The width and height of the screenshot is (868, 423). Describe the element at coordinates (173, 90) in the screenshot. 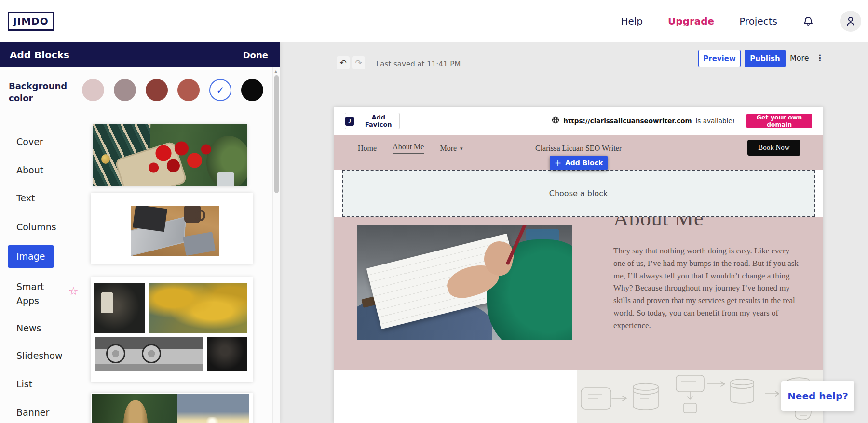

I see `background-color-swatches: ✓ ✓ ✓ ✓ ✓ ✓` at that location.